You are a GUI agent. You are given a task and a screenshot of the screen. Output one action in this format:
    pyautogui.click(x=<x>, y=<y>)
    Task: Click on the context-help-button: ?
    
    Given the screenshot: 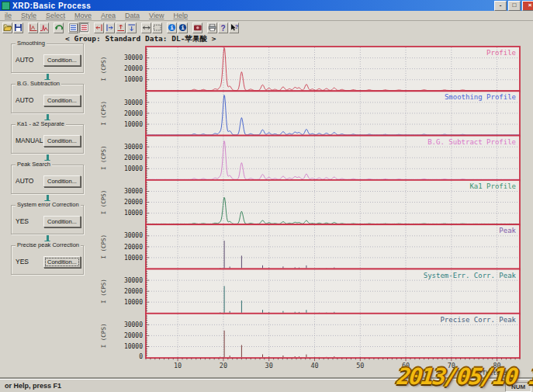 What is the action you would take?
    pyautogui.click(x=234, y=28)
    